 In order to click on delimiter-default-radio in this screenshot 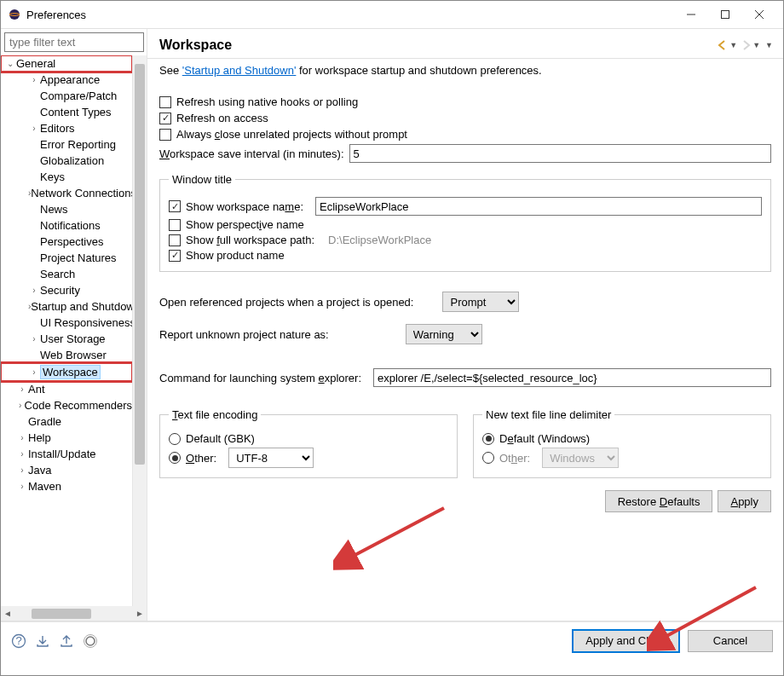, I will do `click(488, 439)`.